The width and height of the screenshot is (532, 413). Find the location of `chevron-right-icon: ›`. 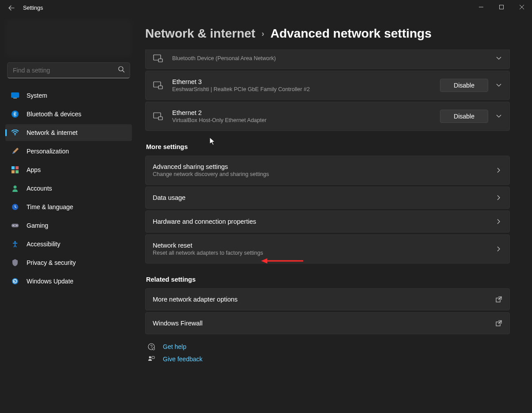

chevron-right-icon: › is located at coordinates (263, 34).